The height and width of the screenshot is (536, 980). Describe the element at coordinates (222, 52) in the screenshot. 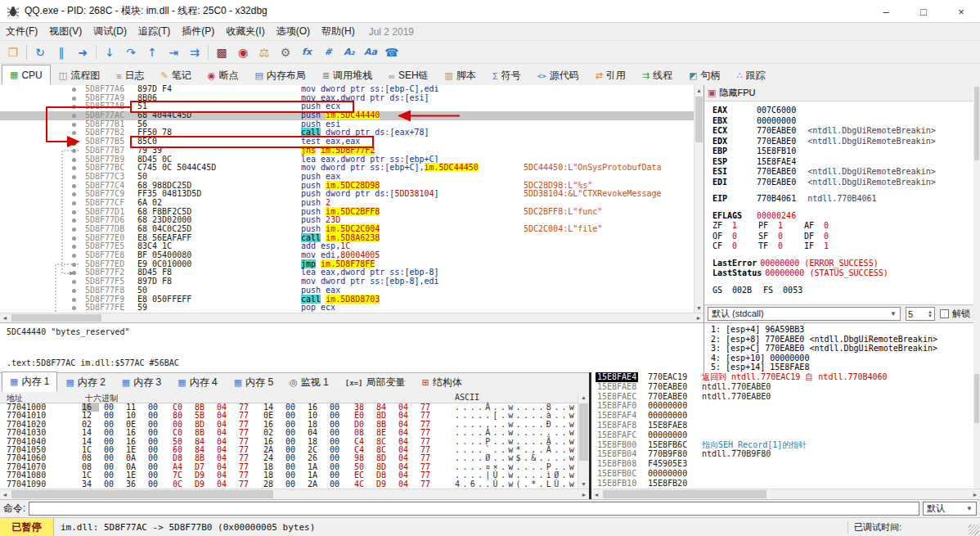

I see `patch-button: ▩` at that location.